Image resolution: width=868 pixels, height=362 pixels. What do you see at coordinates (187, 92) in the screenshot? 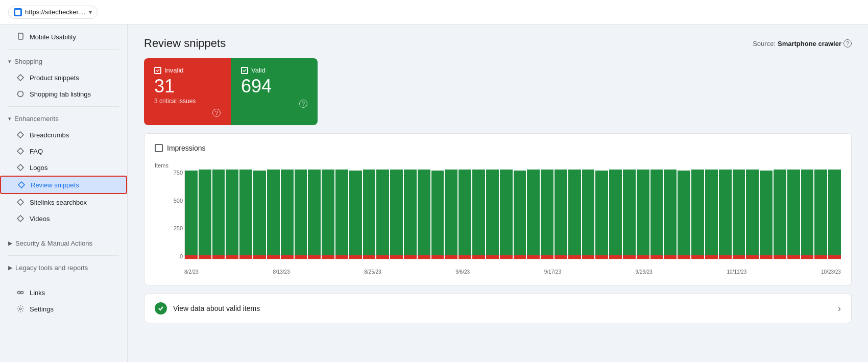
I see `invalid-stat-card: Invalid 31 3 critical issues ?` at bounding box center [187, 92].